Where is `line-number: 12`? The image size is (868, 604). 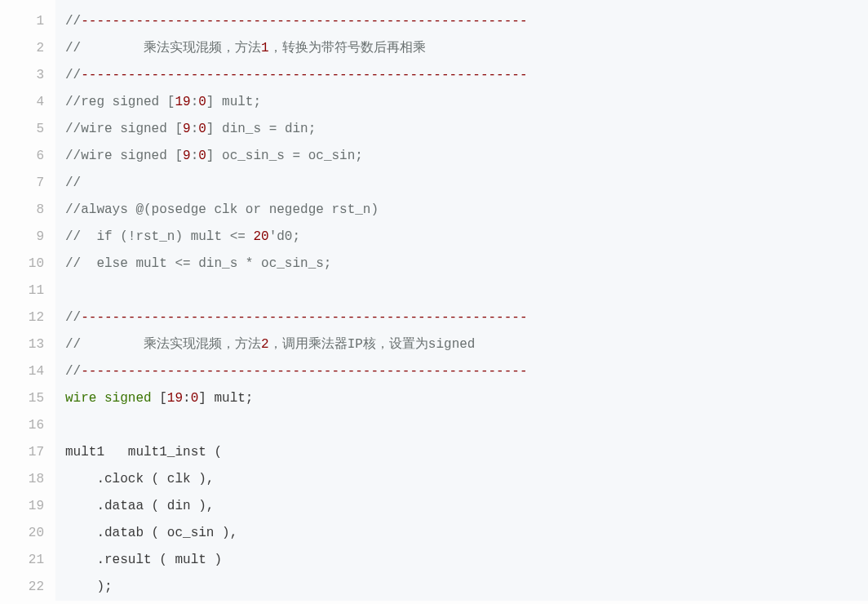 line-number: 12 is located at coordinates (22, 318).